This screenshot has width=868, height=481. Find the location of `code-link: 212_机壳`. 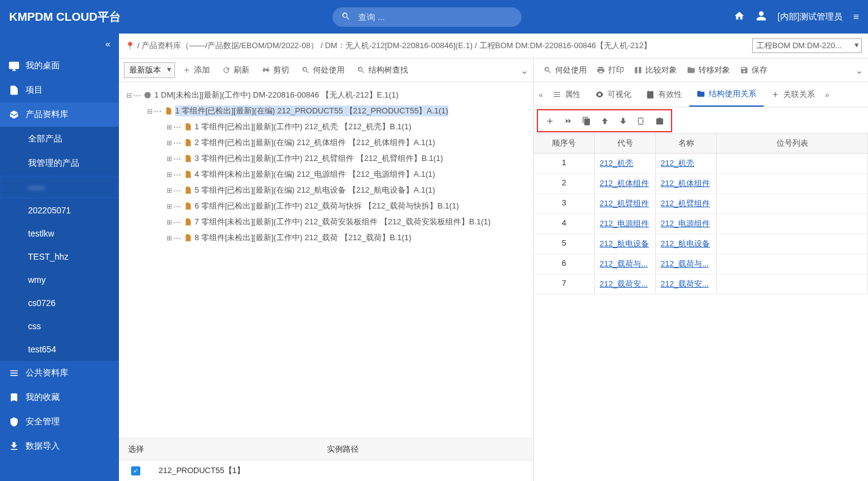

code-link: 212_机壳 is located at coordinates (625, 163).